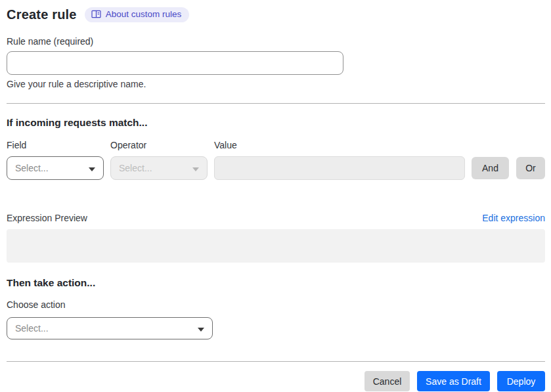 The width and height of the screenshot is (551, 392). Describe the element at coordinates (276, 123) in the screenshot. I see `match-section-heading: If incoming requests match...` at that location.